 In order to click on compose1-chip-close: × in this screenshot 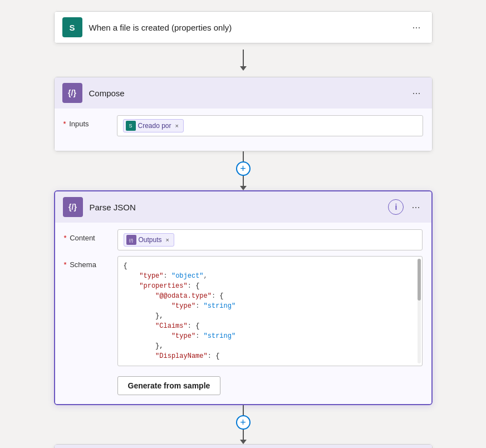, I will do `click(177, 126)`.